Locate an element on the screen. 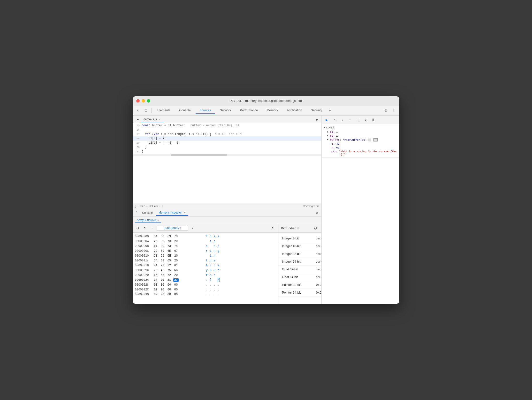  step-over-button: ↷ is located at coordinates (334, 120).